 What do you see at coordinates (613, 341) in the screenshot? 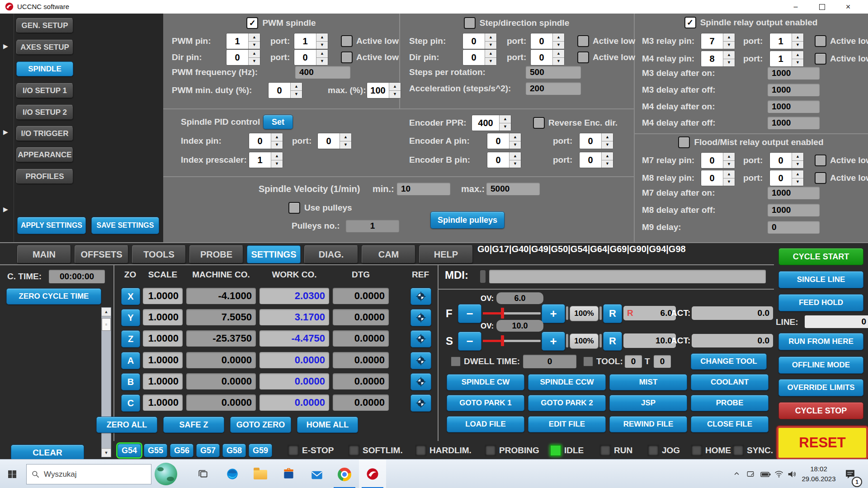
I see `spindle-reset-button: R` at bounding box center [613, 341].